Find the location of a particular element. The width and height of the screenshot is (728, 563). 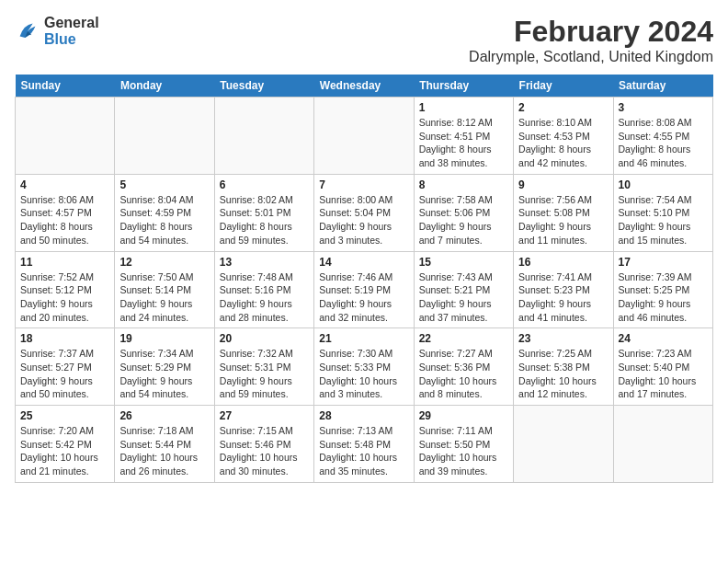

logo: General Blue is located at coordinates (57, 31).